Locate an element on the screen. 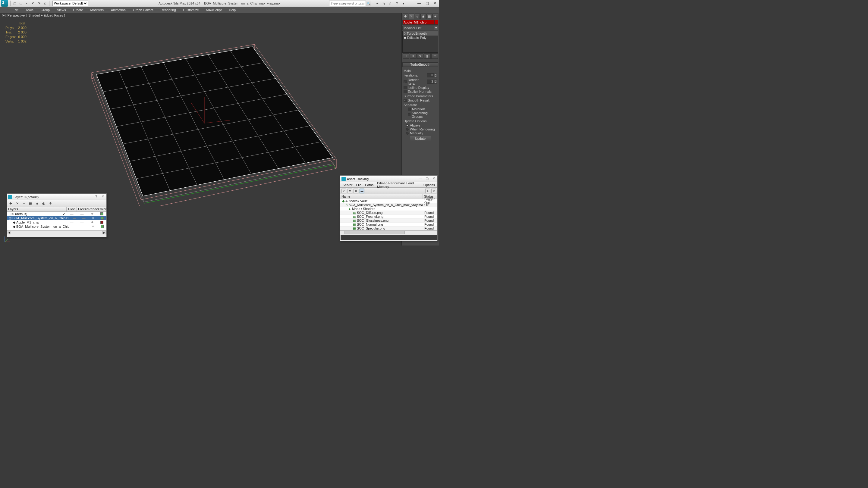 The height and width of the screenshot is (488, 868). asset-scrollbar is located at coordinates (389, 232).